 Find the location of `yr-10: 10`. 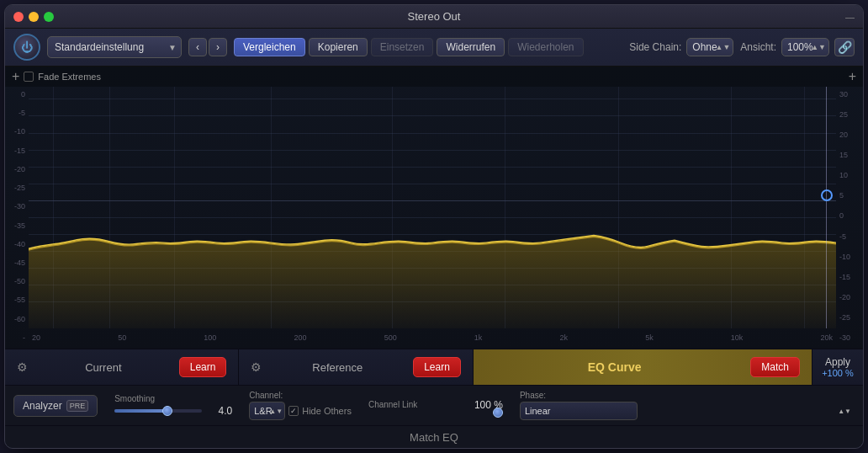

yr-10: 10 is located at coordinates (844, 175).